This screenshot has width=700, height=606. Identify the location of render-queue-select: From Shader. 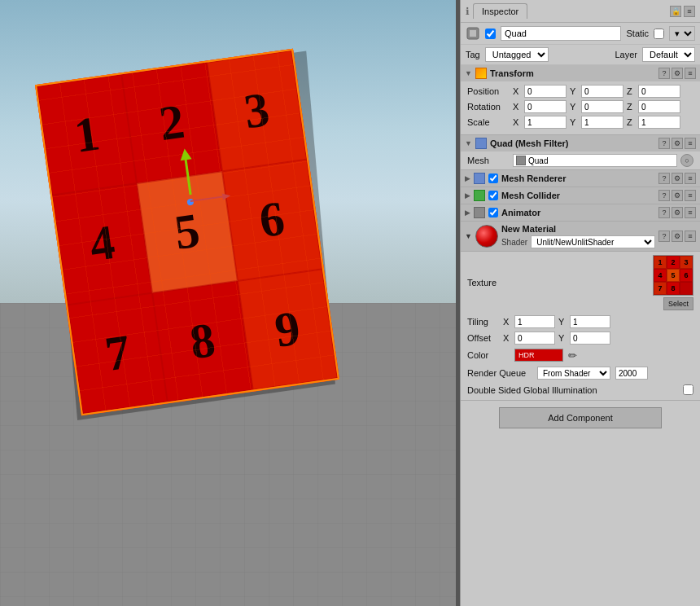
(574, 373).